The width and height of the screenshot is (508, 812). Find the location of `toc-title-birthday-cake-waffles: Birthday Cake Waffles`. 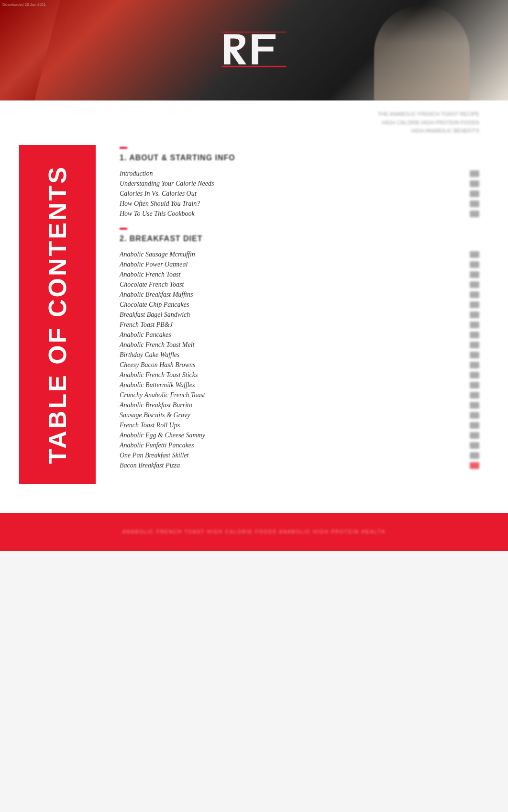

toc-title-birthday-cake-waffles: Birthday Cake Waffles is located at coordinates (149, 355).